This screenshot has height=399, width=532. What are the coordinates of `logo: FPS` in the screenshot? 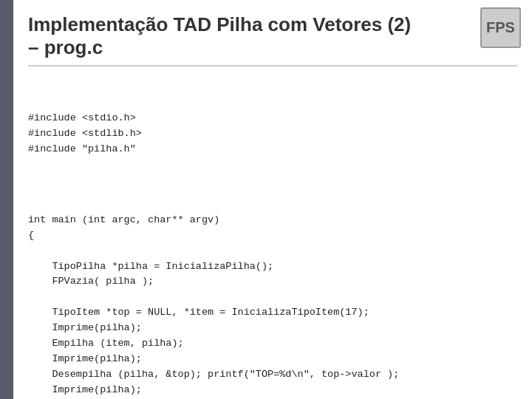 It's located at (501, 28).